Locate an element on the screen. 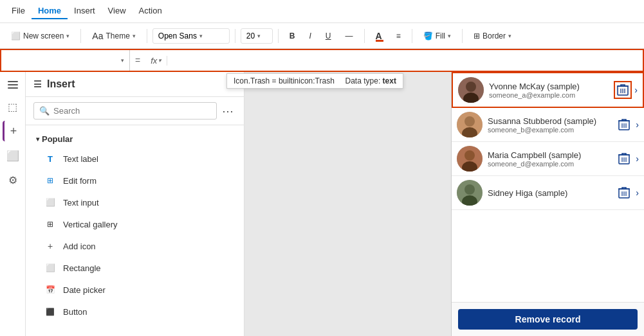 This screenshot has width=644, height=336. formula-name-input: Icon is located at coordinates (62, 60).